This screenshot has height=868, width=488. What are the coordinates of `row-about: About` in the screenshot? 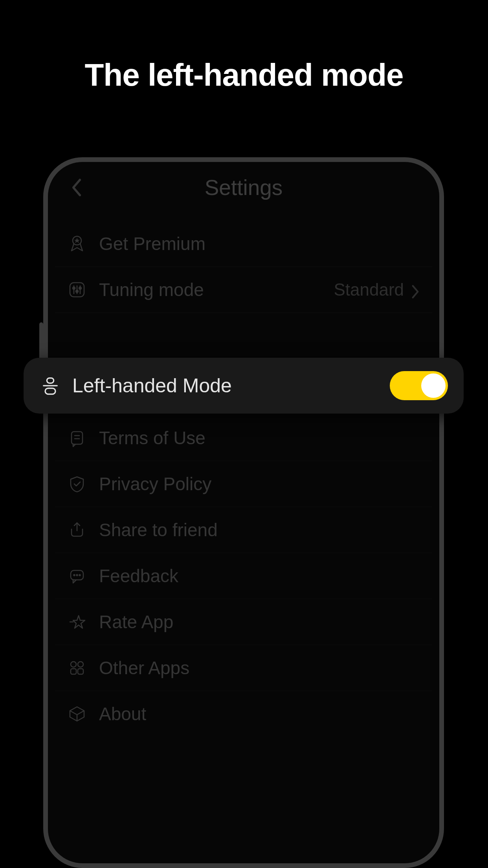 It's located at (244, 714).